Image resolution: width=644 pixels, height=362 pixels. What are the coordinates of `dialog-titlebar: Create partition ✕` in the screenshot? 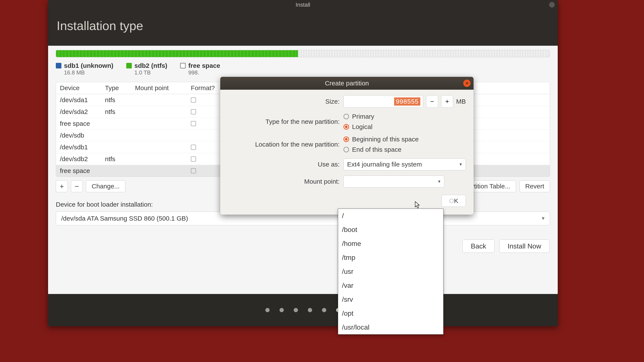 It's located at (347, 83).